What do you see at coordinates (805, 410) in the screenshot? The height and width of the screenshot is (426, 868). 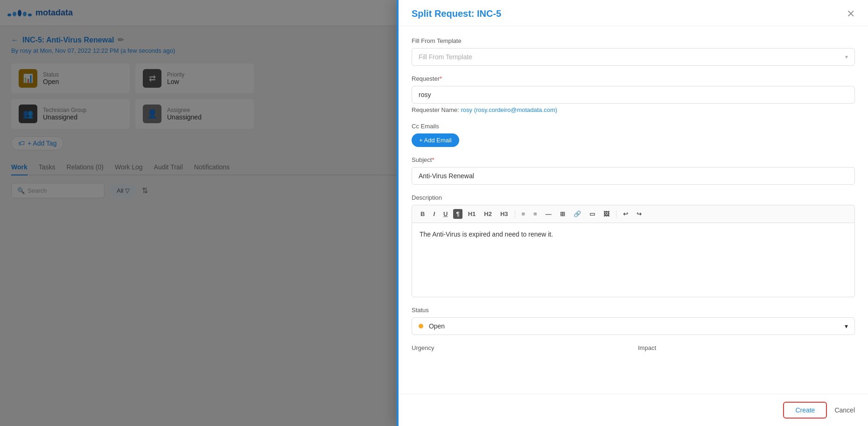 I see `create-button: Create` at bounding box center [805, 410].